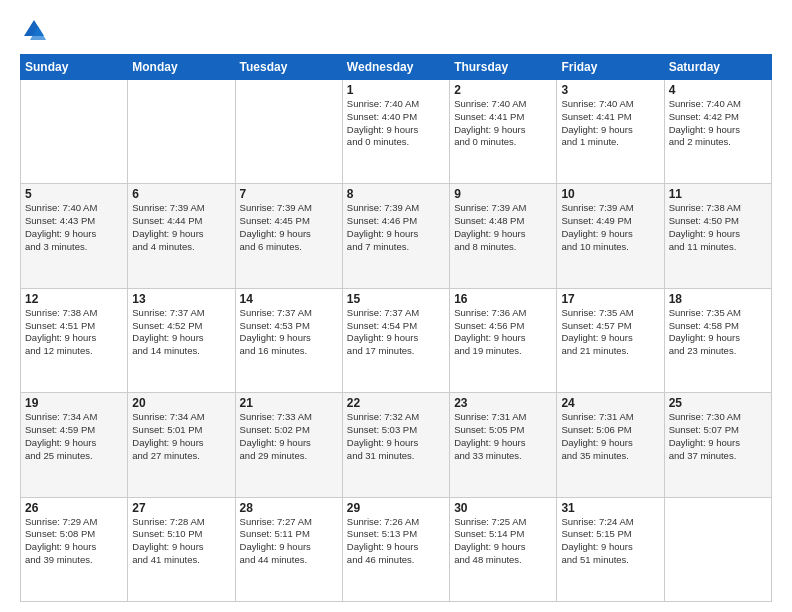 The image size is (792, 612). What do you see at coordinates (396, 68) in the screenshot?
I see `weekday-header: Wednesday` at bounding box center [396, 68].